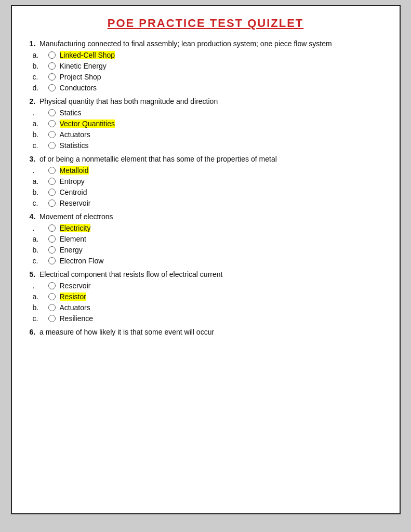 The height and width of the screenshot is (532, 411). What do you see at coordinates (87, 55) in the screenshot?
I see `answer-text: Linked-Cell Shop` at bounding box center [87, 55].